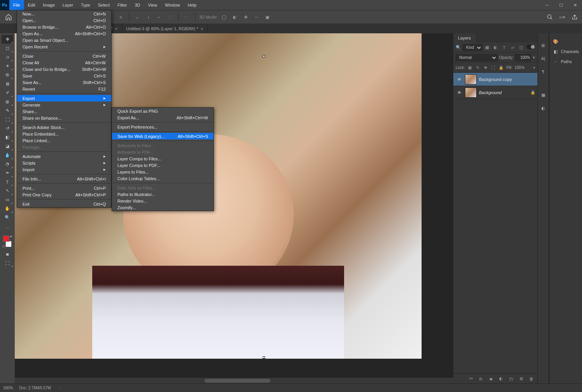  I want to click on document-tab: Untitled-3 @ 80% (Layer 1, RGB/8#) *✕, so click(165, 29).